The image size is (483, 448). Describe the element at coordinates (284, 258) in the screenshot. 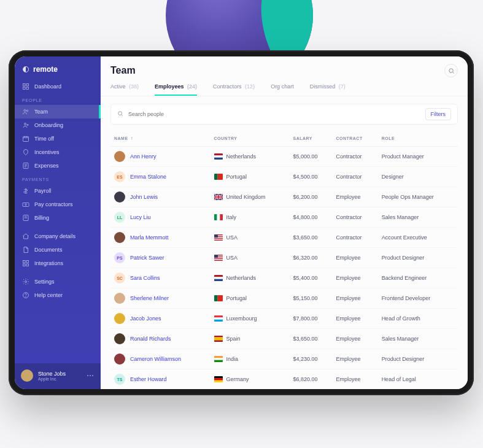

I see `table-row: PSPatrick SawerUSA$6,320.00EmployeeProdu…` at that location.